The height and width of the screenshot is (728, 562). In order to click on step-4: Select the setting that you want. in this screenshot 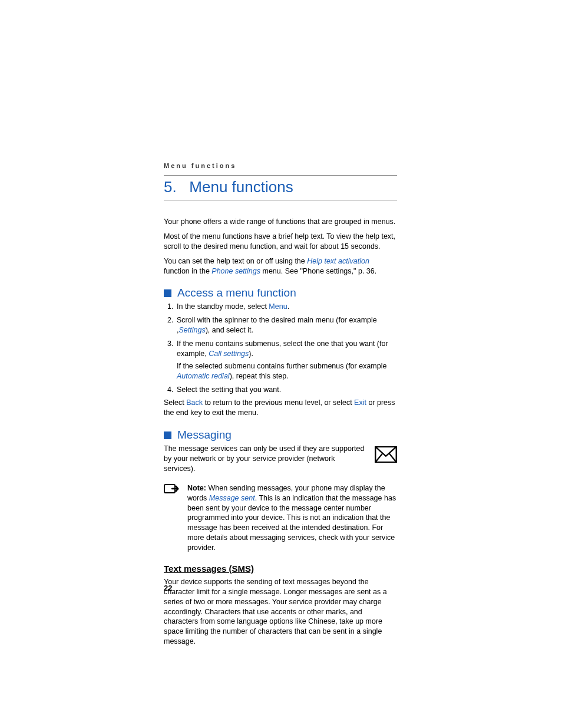, I will do `click(286, 390)`.